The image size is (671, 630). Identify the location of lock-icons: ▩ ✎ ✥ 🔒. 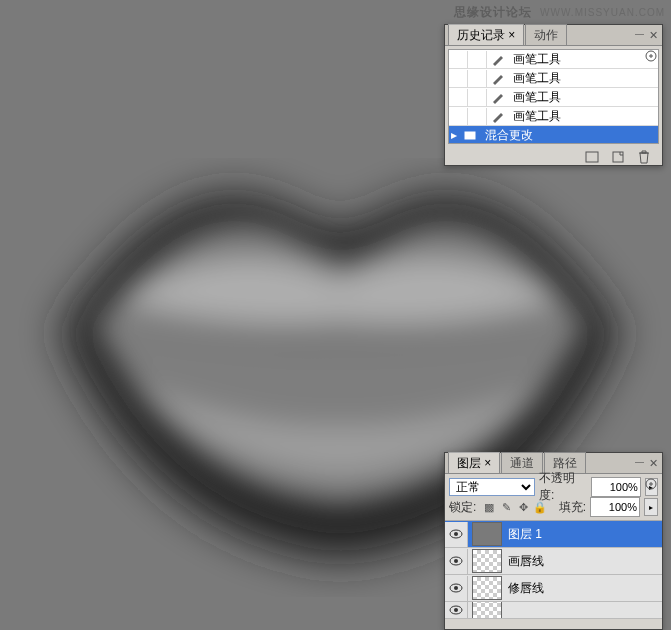
(514, 507).